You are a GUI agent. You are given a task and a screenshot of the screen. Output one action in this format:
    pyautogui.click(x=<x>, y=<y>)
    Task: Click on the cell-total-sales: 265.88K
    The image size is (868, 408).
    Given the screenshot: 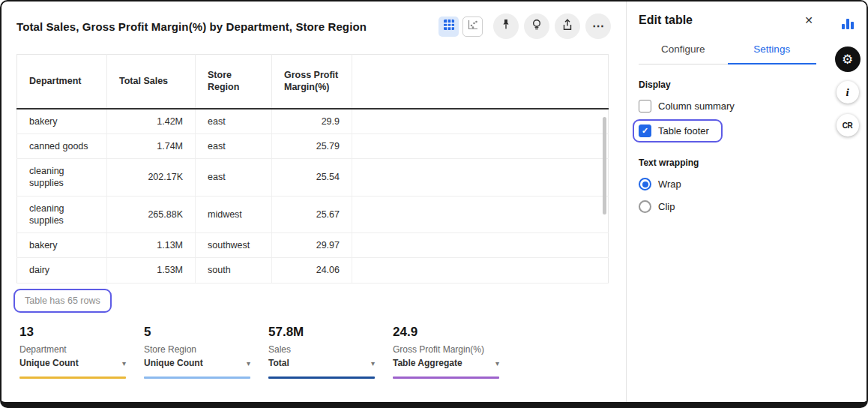 What is the action you would take?
    pyautogui.click(x=151, y=214)
    